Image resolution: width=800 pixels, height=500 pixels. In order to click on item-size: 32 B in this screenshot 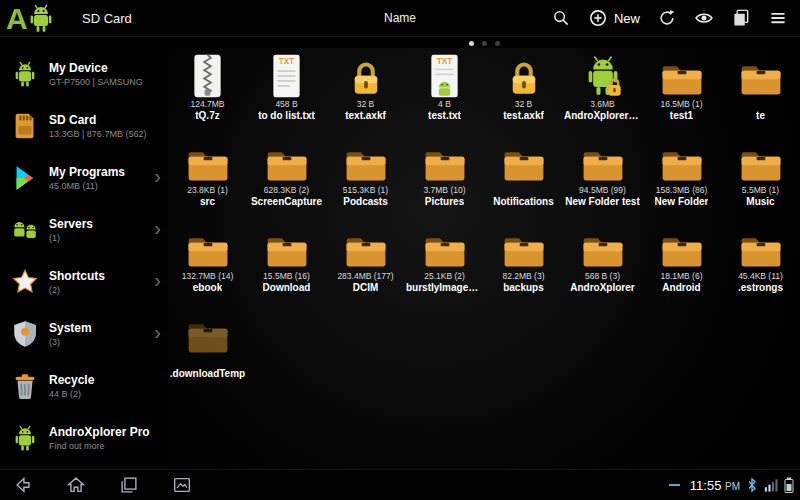, I will do `click(524, 104)`.